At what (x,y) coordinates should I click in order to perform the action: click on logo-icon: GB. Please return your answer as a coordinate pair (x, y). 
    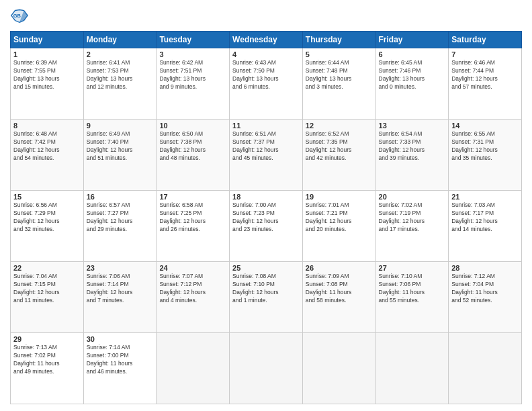
    Looking at the image, I should click on (19, 16).